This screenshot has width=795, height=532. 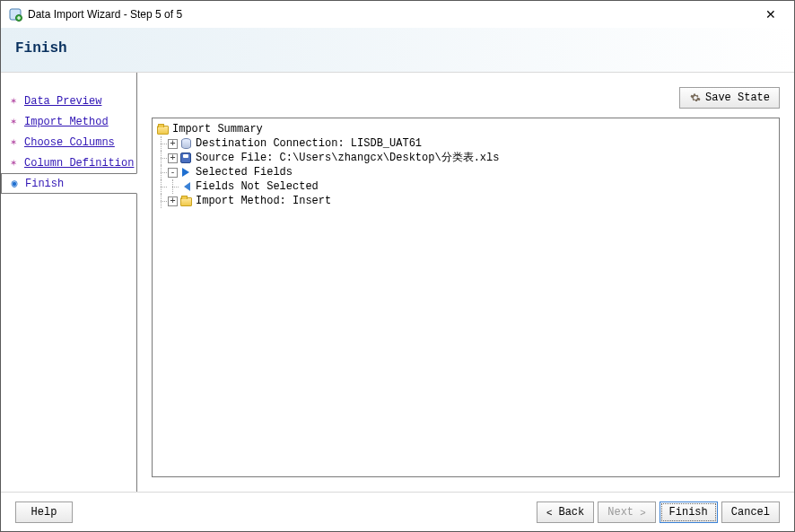 What do you see at coordinates (641, 512) in the screenshot?
I see `chevron-right-icon: >` at bounding box center [641, 512].